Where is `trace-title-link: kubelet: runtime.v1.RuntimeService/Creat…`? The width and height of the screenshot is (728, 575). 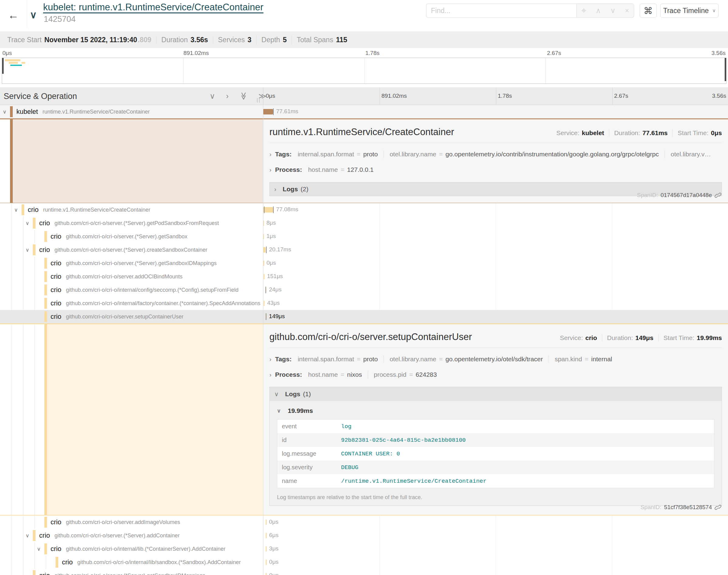
trace-title-link: kubelet: runtime.v1.RuntimeService/Creat… is located at coordinates (153, 7).